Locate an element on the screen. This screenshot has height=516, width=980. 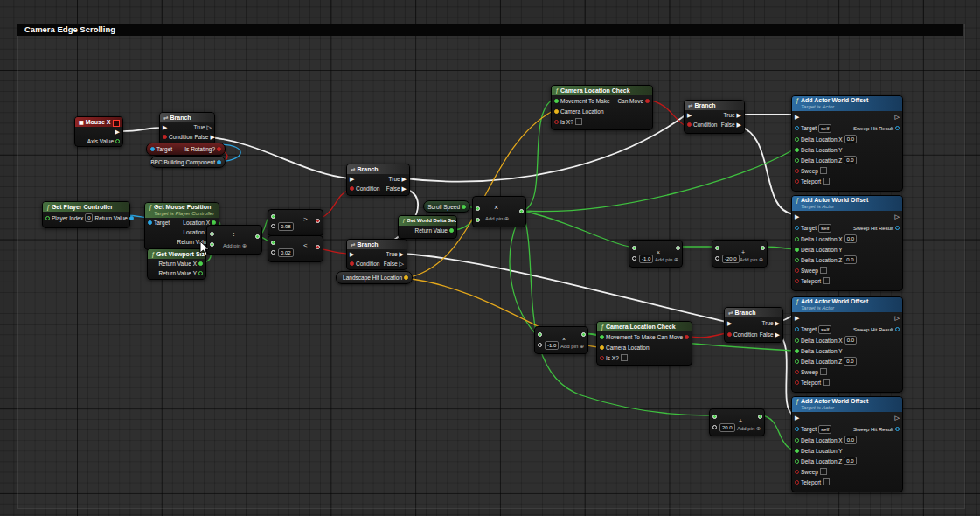
is-x-checkbox is located at coordinates (624, 358).